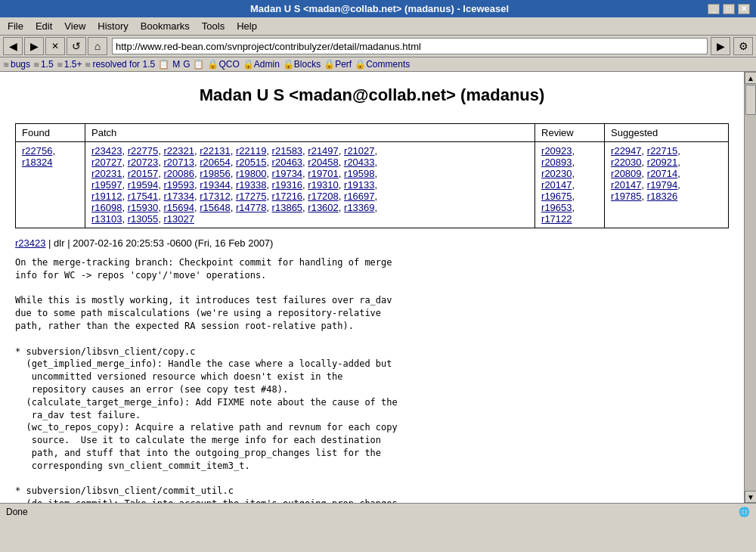 The height and width of the screenshot is (552, 756). What do you see at coordinates (323, 185) in the screenshot?
I see `patch-link-r19310: r19310` at bounding box center [323, 185].